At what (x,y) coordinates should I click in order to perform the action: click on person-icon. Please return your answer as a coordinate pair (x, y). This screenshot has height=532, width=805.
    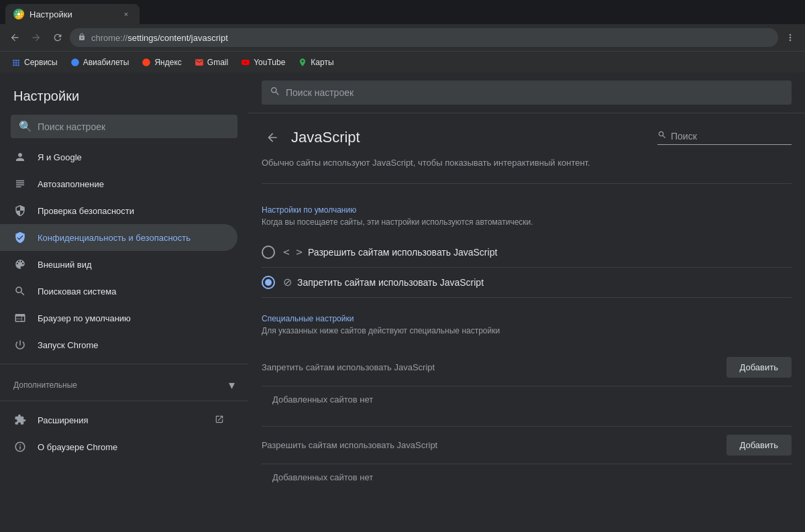
    Looking at the image, I should click on (20, 157).